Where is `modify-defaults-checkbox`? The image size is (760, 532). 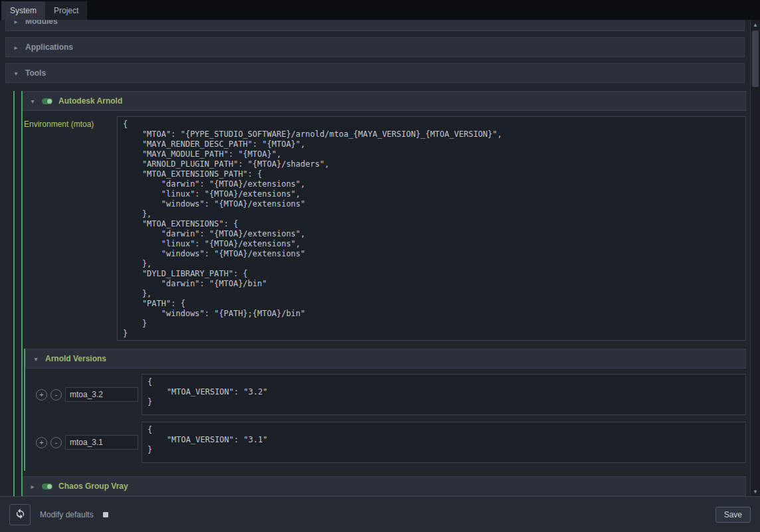 modify-defaults-checkbox is located at coordinates (106, 515).